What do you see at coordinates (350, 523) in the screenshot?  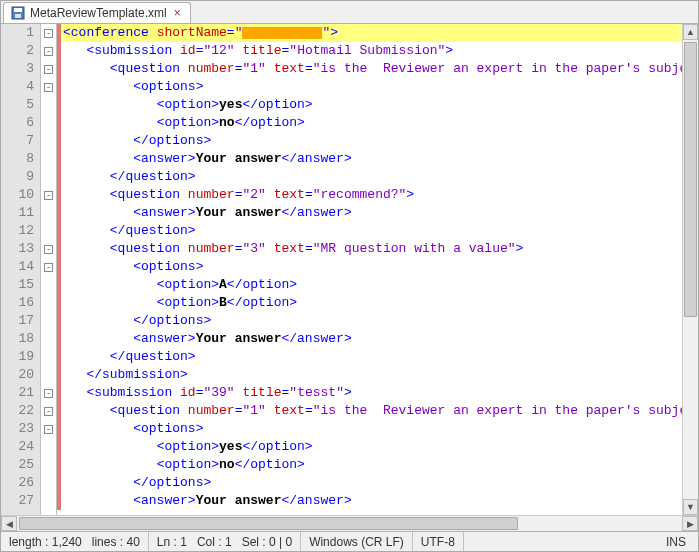 I see `horizontal-scrollbar: ◀ ▶` at bounding box center [350, 523].